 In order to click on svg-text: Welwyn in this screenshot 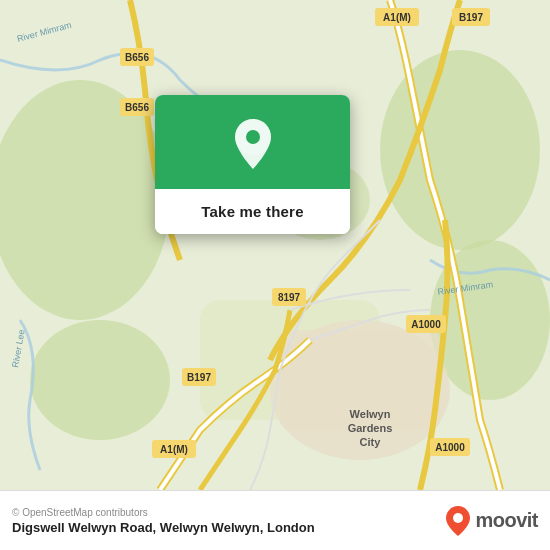, I will do `click(370, 414)`.